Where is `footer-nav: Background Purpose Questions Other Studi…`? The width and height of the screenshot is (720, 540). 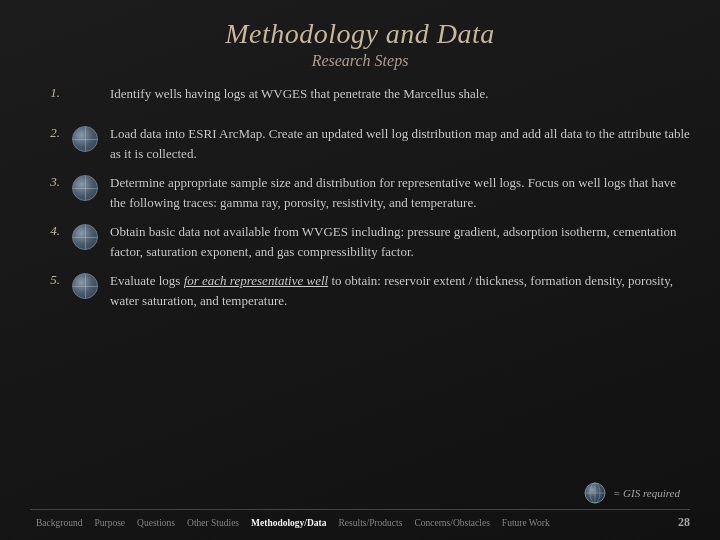 footer-nav: Background Purpose Questions Other Studi… is located at coordinates (360, 520).